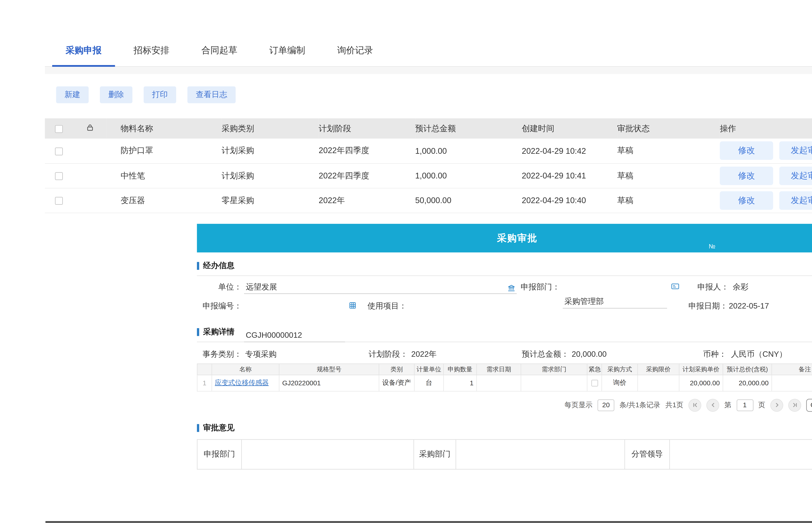 The width and height of the screenshot is (812, 523). What do you see at coordinates (777, 405) in the screenshot?
I see `next-page-icon` at bounding box center [777, 405].